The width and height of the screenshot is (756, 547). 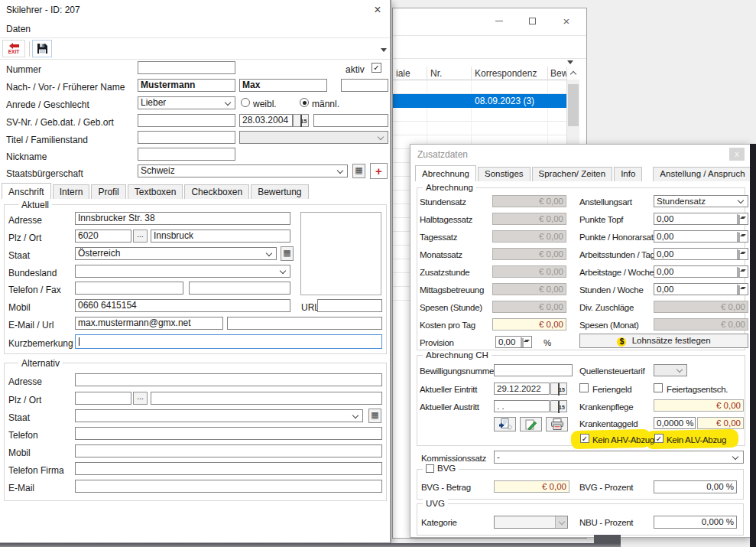 What do you see at coordinates (559, 389) in the screenshot?
I see `eintritt-calendar-button: 15` at bounding box center [559, 389].